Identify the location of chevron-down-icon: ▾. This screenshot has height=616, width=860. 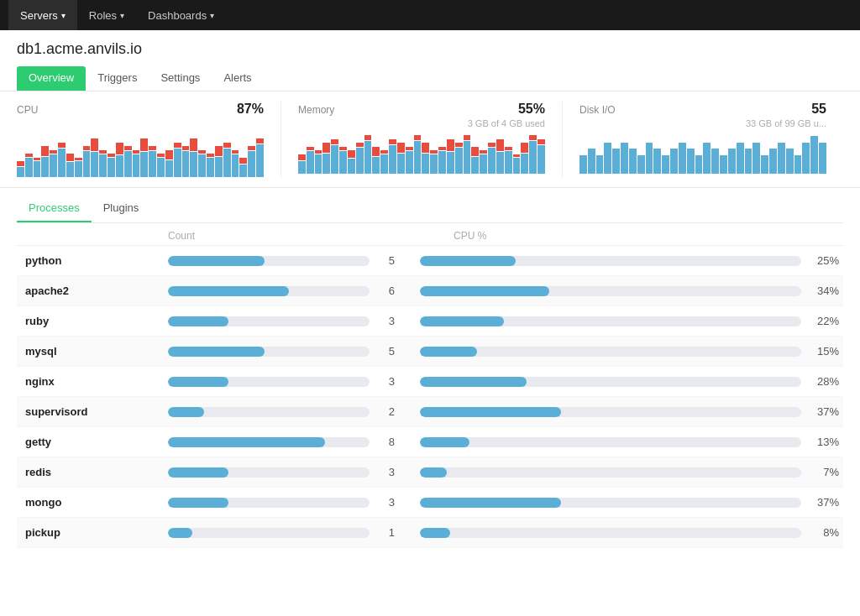
(212, 15).